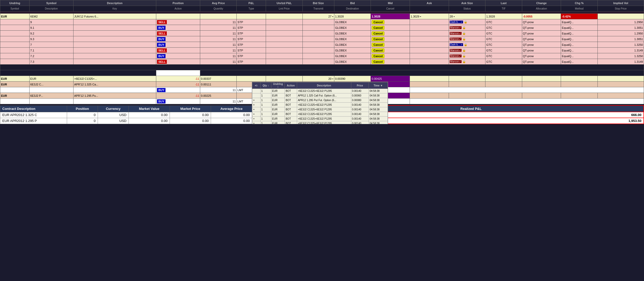 This screenshot has height=281, width=644. I want to click on cell-description: +6E3J2 C1325+..., so click(115, 79).